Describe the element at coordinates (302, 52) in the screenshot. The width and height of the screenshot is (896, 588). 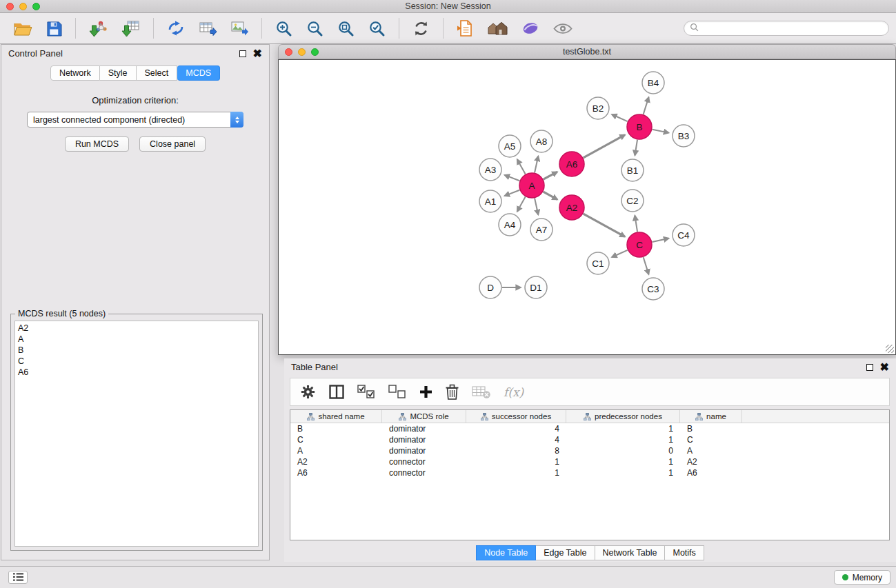
I see `network-minimize-button` at that location.